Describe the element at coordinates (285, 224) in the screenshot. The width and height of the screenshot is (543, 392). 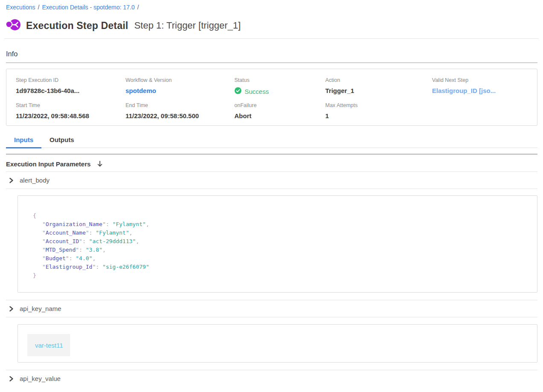
I see `json-line: "Organization_Name": "Fylamynt",` at that location.